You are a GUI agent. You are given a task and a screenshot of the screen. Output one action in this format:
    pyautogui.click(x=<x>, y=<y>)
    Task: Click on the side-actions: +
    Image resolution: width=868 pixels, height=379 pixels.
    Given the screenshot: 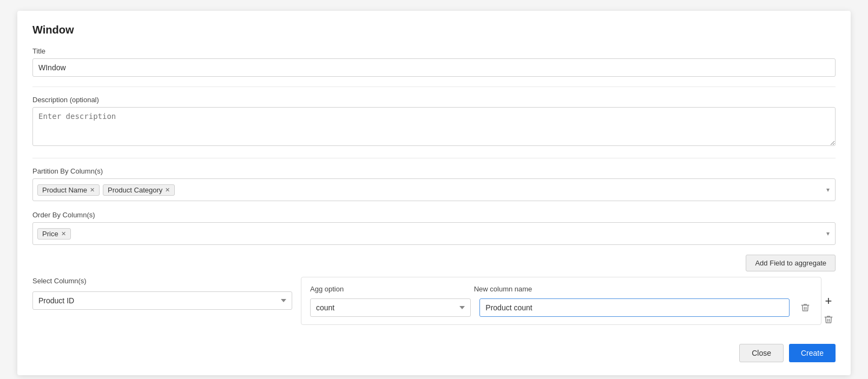 What is the action you would take?
    pyautogui.click(x=828, y=302)
    